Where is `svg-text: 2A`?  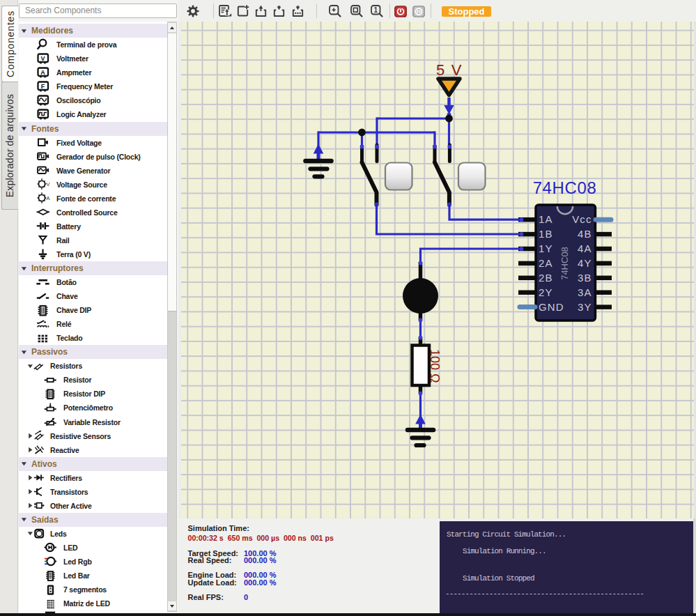 svg-text: 2A is located at coordinates (546, 263).